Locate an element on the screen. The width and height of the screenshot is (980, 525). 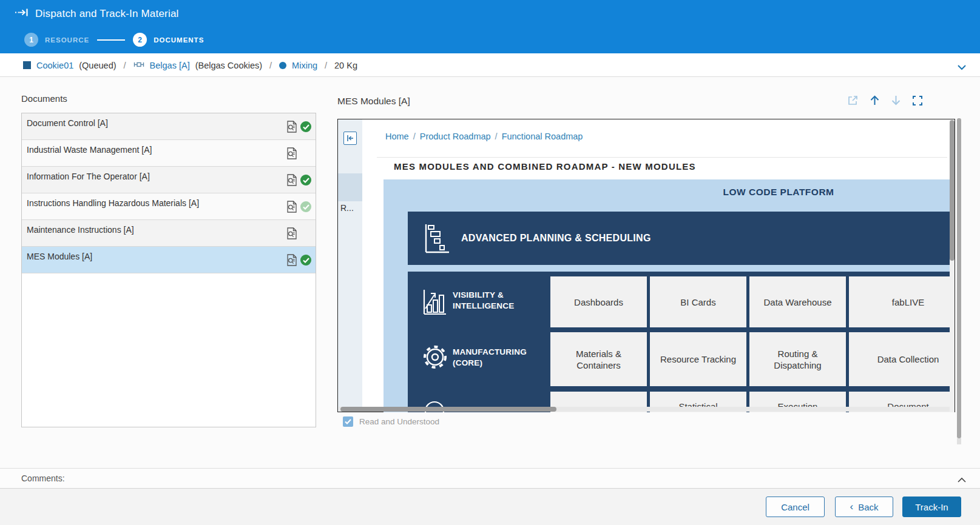
viewer-horizontal-scrollbar is located at coordinates (644, 409).